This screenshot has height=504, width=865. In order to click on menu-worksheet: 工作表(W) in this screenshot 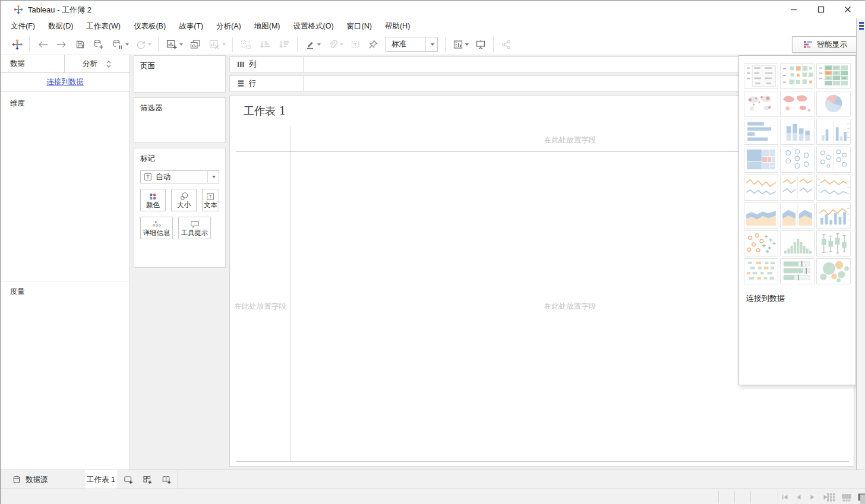, I will do `click(103, 26)`.